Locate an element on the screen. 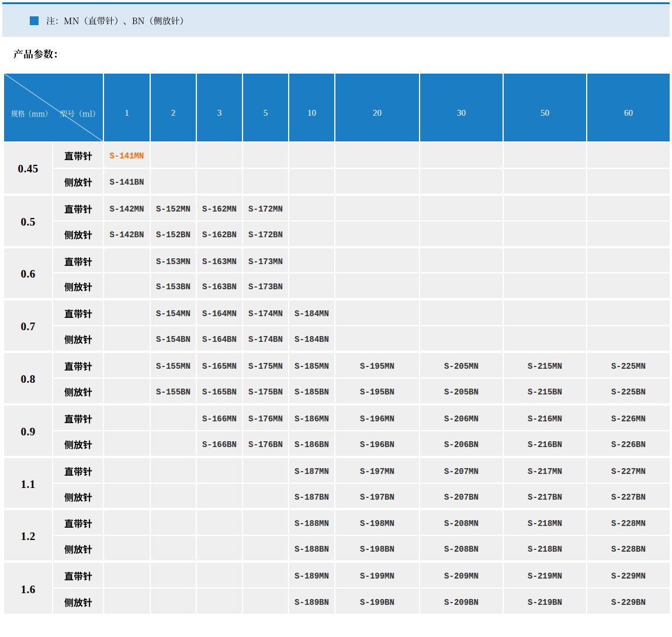 The image size is (672, 637). model-cell: S-174MN is located at coordinates (265, 312).